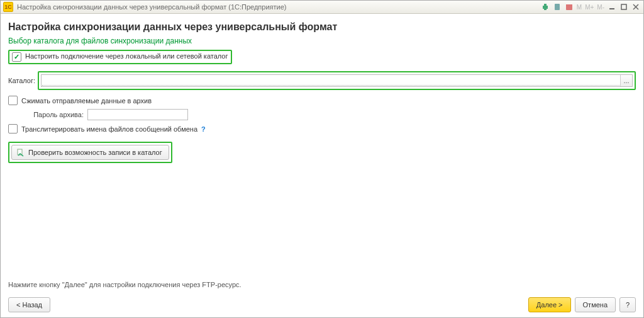 This screenshot has height=318, width=644. What do you see at coordinates (612, 7) in the screenshot?
I see `minimize-icon` at bounding box center [612, 7].